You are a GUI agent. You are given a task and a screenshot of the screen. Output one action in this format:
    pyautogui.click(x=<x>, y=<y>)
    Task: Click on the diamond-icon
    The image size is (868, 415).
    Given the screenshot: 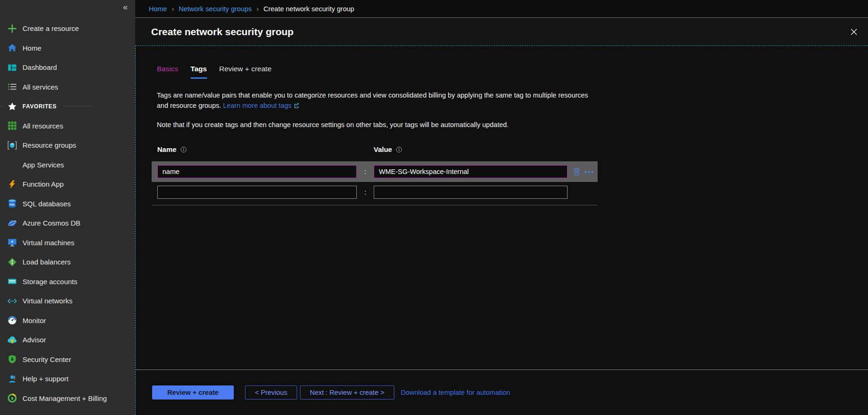 What is the action you would take?
    pyautogui.click(x=12, y=262)
    